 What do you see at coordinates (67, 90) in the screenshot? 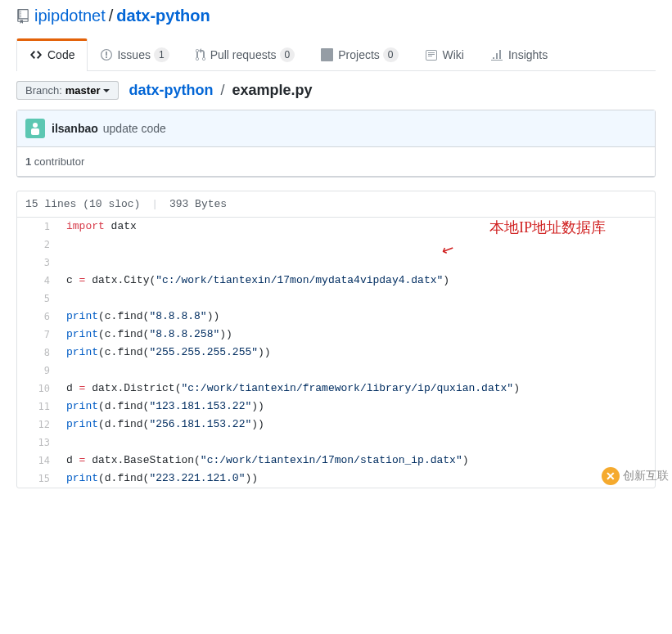
I see `branch-selector: Branch: master` at bounding box center [67, 90].